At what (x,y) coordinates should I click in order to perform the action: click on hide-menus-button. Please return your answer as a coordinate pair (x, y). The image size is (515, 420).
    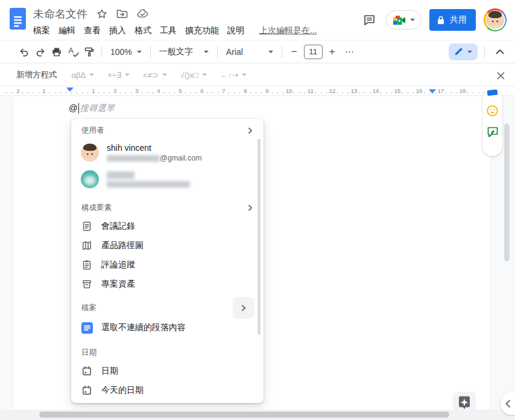
    Looking at the image, I should click on (499, 52).